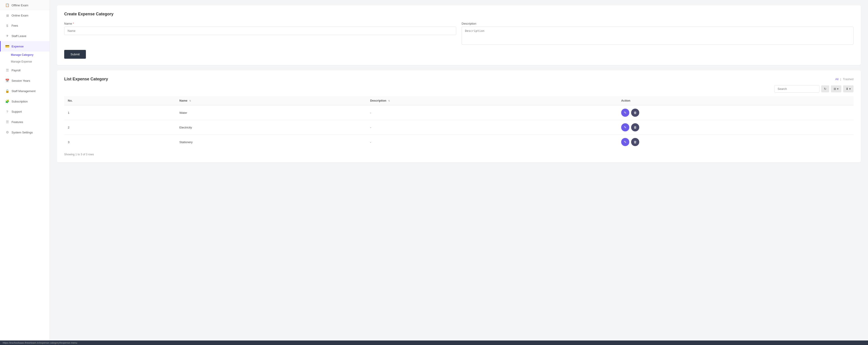 This screenshot has height=345, width=868. Describe the element at coordinates (459, 89) in the screenshot. I see `table-toolbar: ↻ ⊞ ▾ ⬇ ▾` at that location.